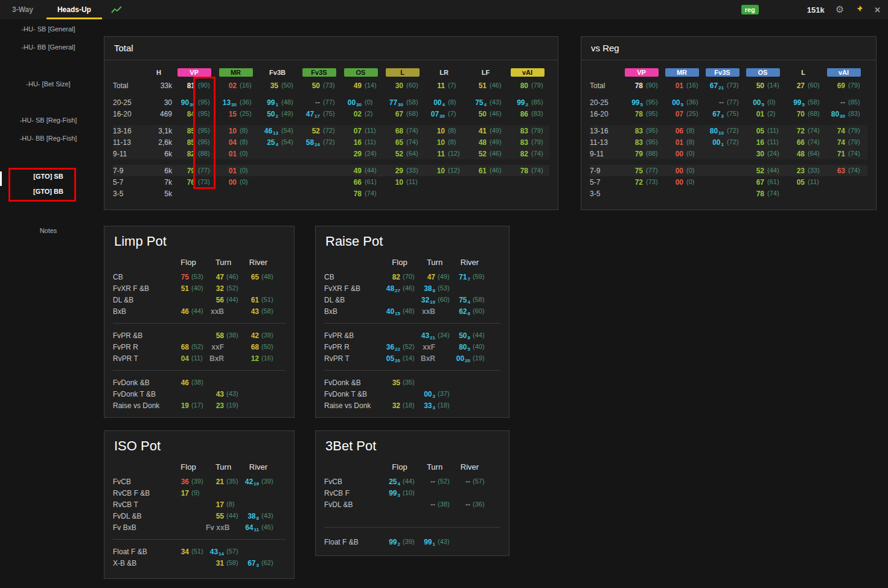 The image size is (888, 588). I want to click on stat-cell: 0020(19), so click(470, 359).